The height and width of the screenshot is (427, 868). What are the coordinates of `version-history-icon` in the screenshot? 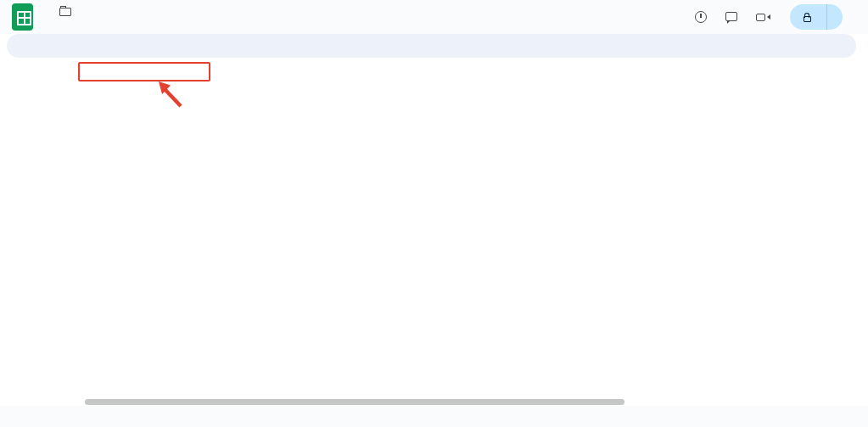 It's located at (701, 17).